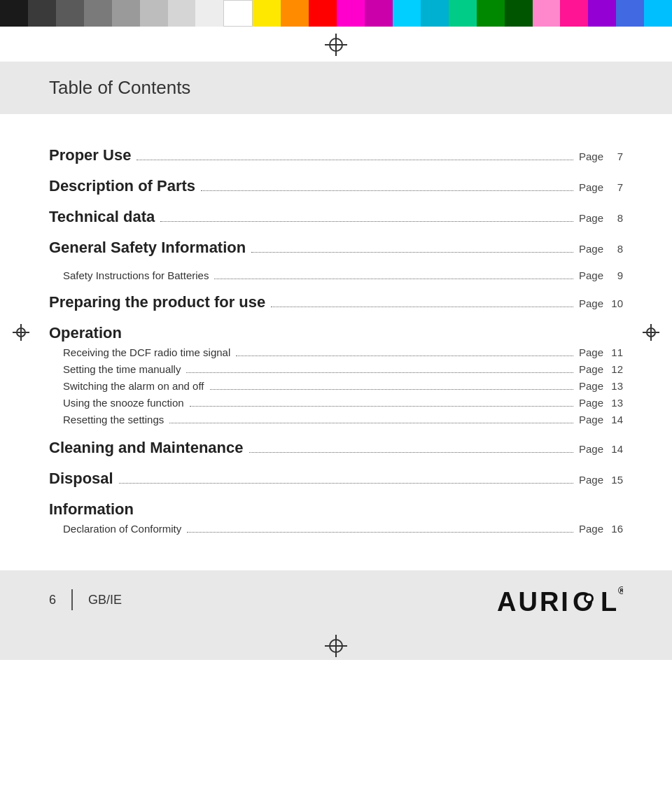 This screenshot has height=802, width=672. I want to click on footer-band: 6 GB/IE AURI O L ®, so click(336, 600).